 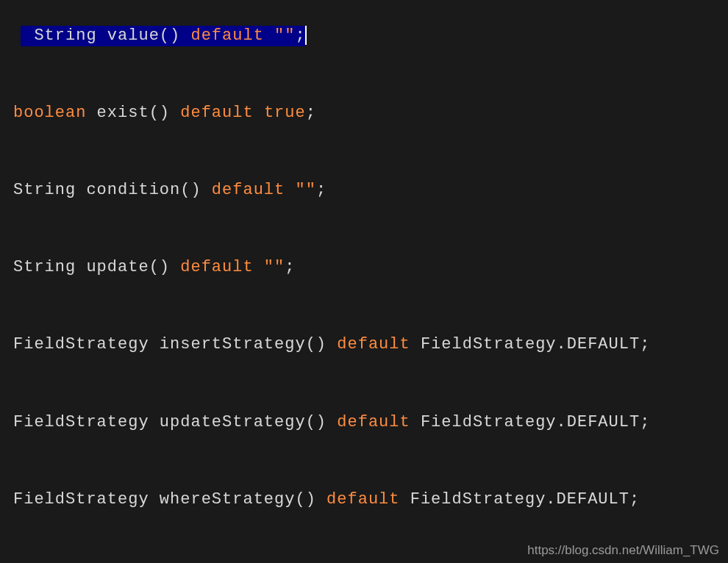 I want to click on code-line: FieldStrategy insertStrategy() default F…, so click(x=364, y=335).